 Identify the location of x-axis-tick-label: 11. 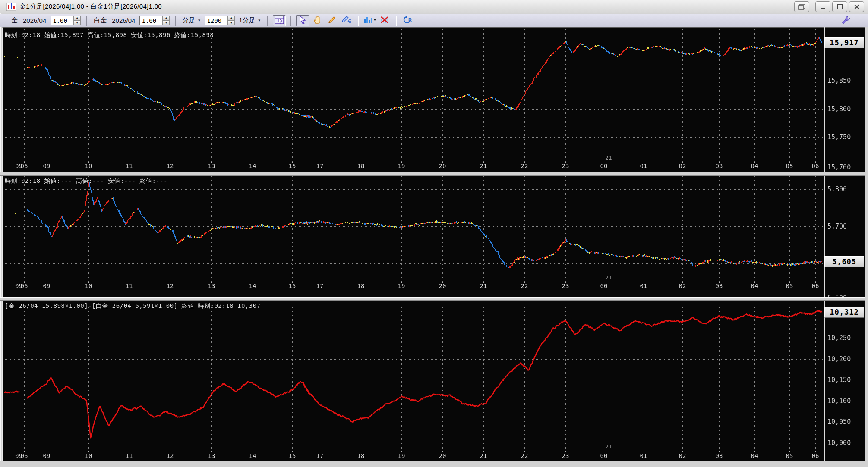
(129, 456).